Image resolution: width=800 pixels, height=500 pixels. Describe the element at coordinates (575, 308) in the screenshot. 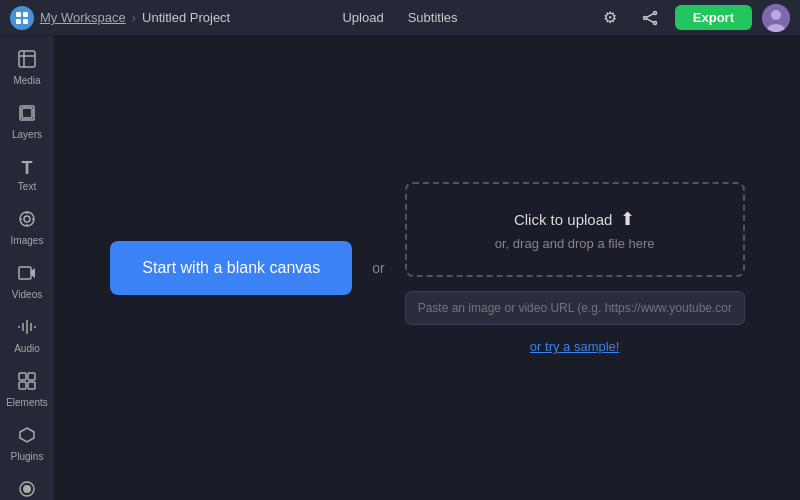

I see `url-input` at that location.